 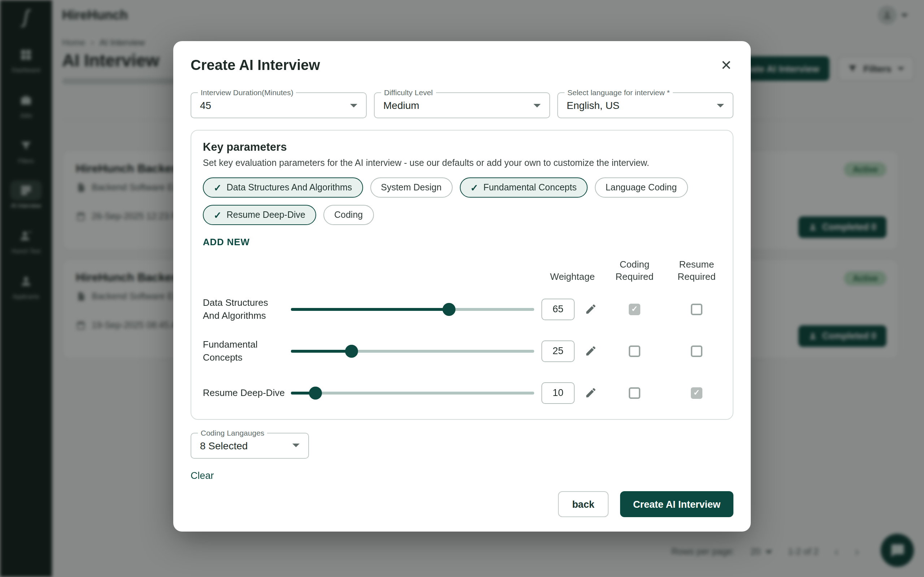 What do you see at coordinates (530, 188) in the screenshot?
I see `chip-label: Fundamental Concepts` at bounding box center [530, 188].